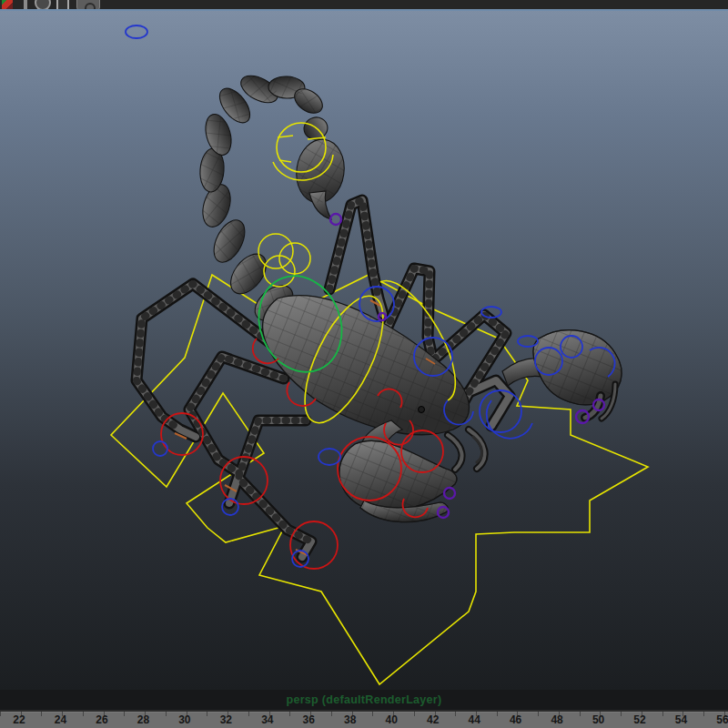 This screenshot has height=728, width=728. Describe the element at coordinates (599, 720) in the screenshot. I see `frame-label: 50` at that location.